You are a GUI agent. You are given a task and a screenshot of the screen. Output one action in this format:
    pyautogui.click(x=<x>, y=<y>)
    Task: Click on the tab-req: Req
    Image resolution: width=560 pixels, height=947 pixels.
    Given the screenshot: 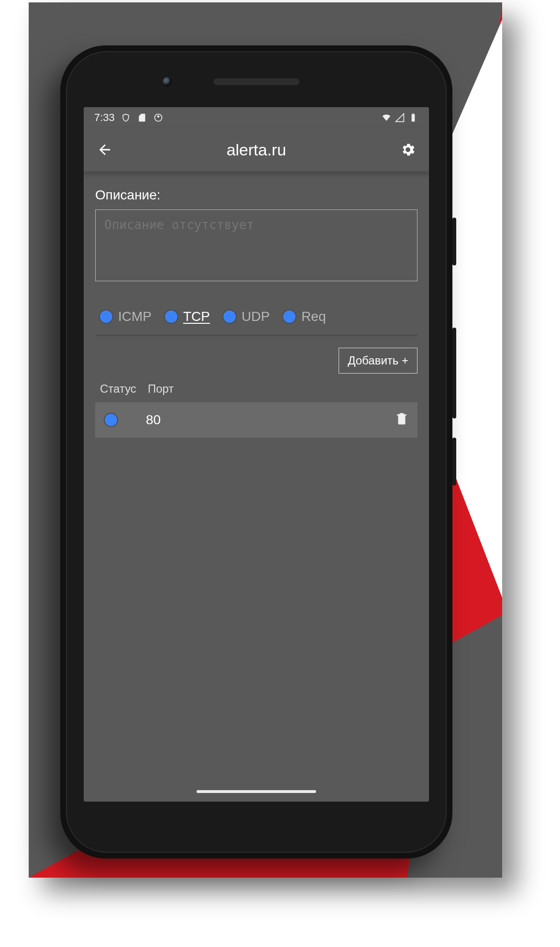 What is the action you would take?
    pyautogui.click(x=304, y=317)
    